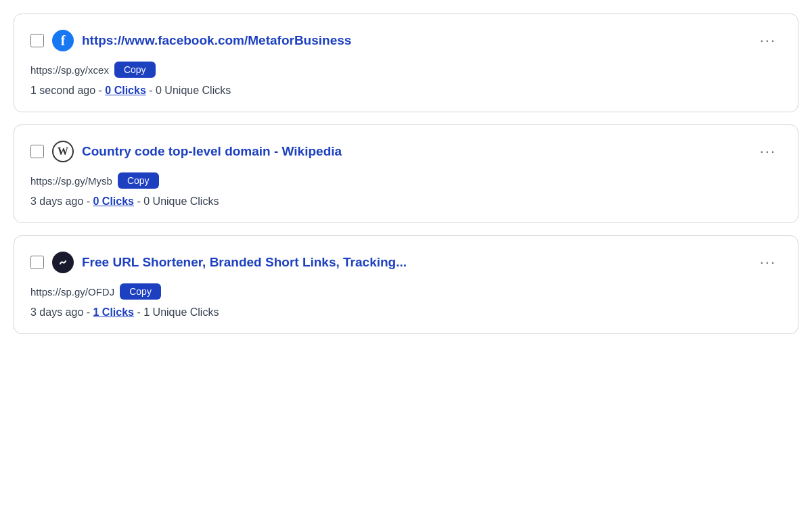  I want to click on card-header: W Country code top-level domain - Wikipe…, so click(406, 151).